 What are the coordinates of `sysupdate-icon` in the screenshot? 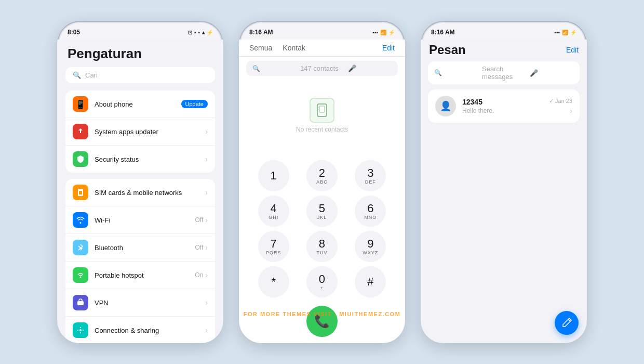 It's located at (81, 132).